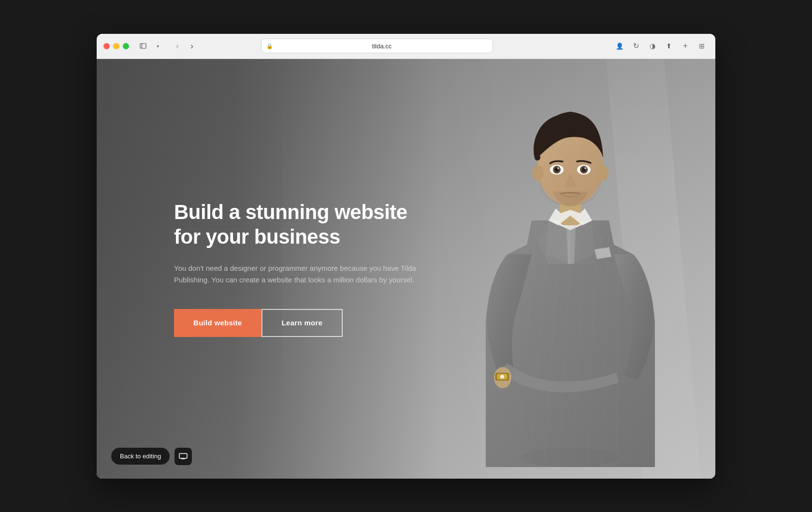 The height and width of the screenshot is (512, 812). What do you see at coordinates (377, 46) in the screenshot?
I see `address-bar: 🔒 tilda.cc` at bounding box center [377, 46].